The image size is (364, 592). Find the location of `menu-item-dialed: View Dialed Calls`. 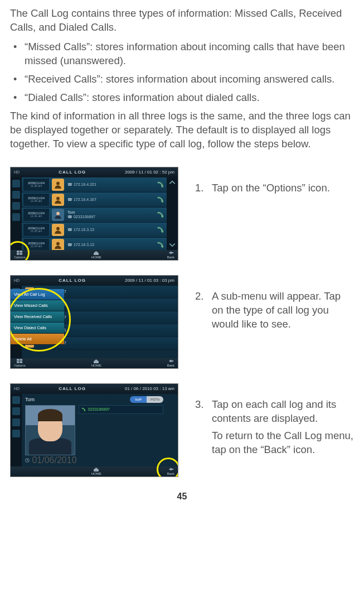

menu-item-dialed: View Dialed Calls is located at coordinates (37, 328).